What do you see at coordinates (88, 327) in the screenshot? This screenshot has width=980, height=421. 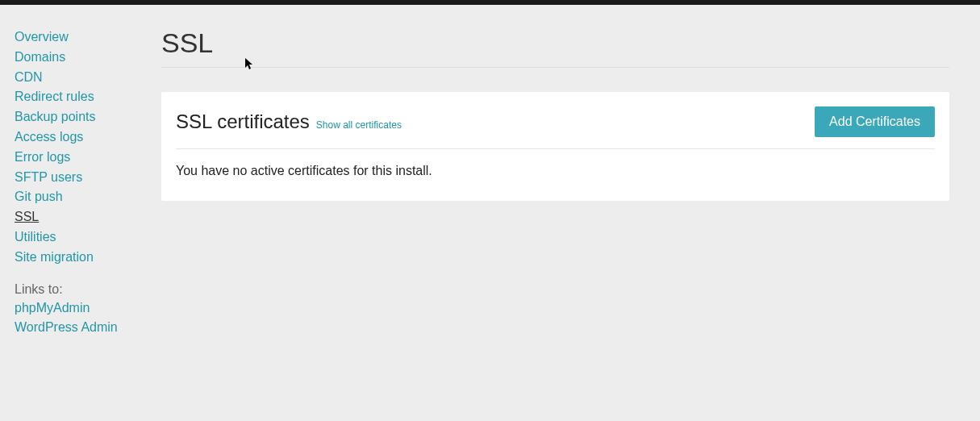 I see `sidebar-link-wordpress-admin: WordPress Admin` at bounding box center [88, 327].